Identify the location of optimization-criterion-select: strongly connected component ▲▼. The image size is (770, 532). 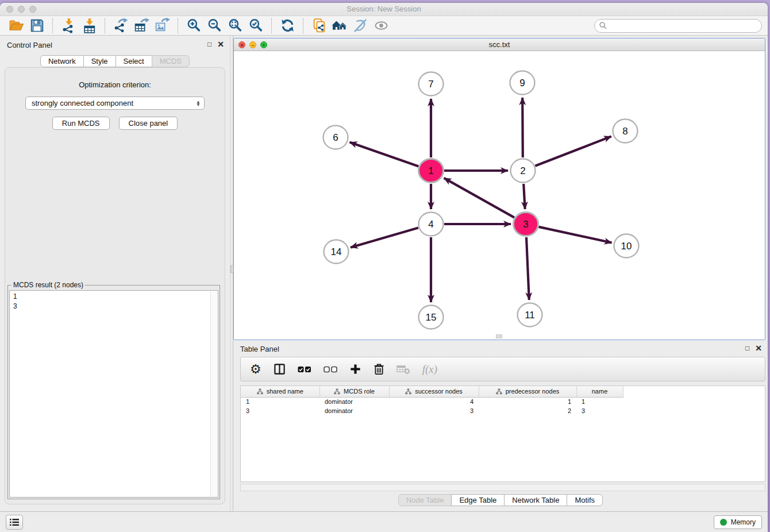
(115, 103).